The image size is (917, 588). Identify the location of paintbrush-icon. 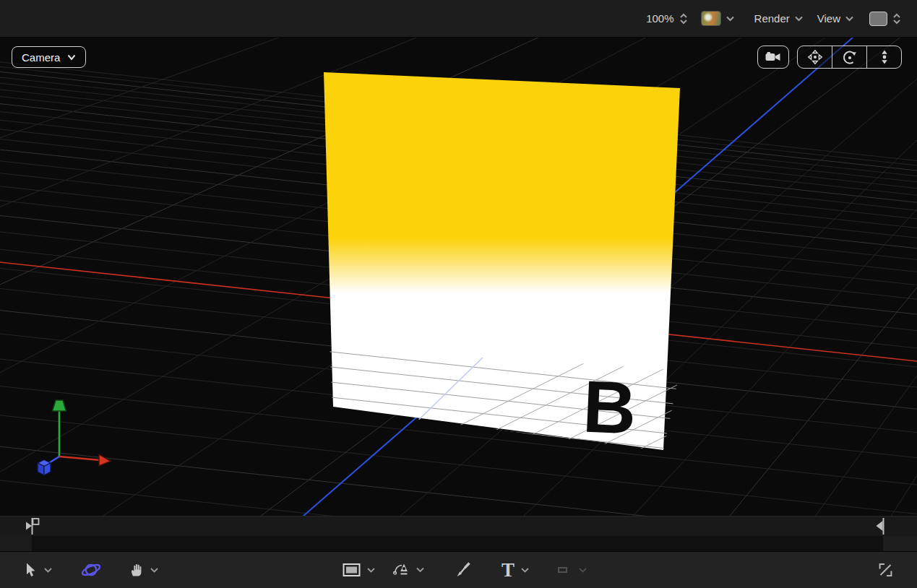
(464, 571).